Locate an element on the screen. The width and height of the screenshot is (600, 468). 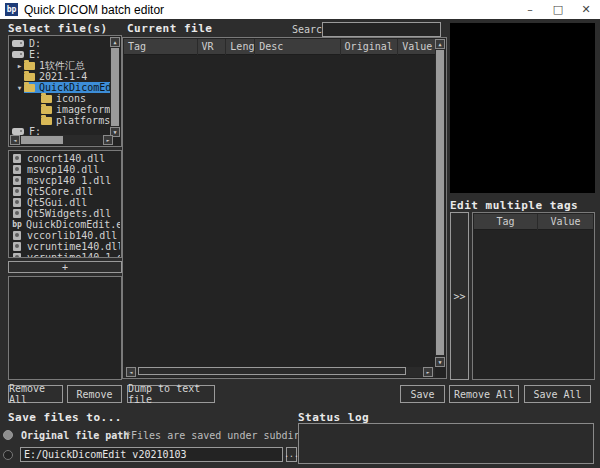
image-preview is located at coordinates (522, 108).